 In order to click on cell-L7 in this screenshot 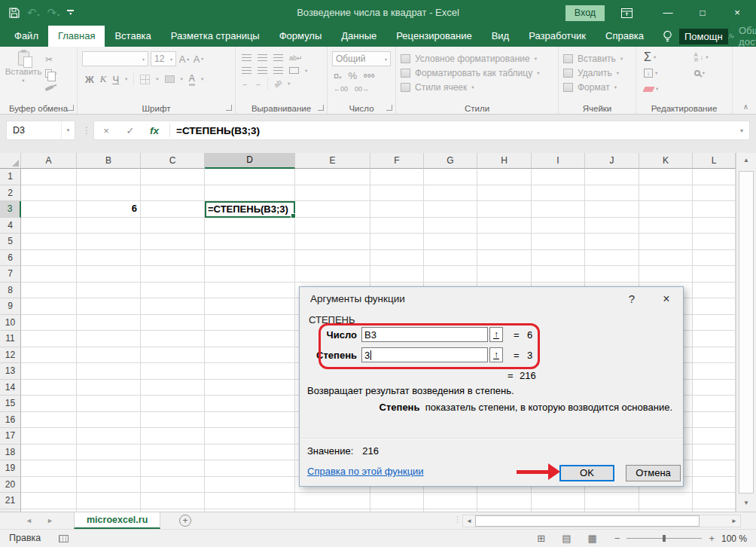, I will do `click(714, 274)`.